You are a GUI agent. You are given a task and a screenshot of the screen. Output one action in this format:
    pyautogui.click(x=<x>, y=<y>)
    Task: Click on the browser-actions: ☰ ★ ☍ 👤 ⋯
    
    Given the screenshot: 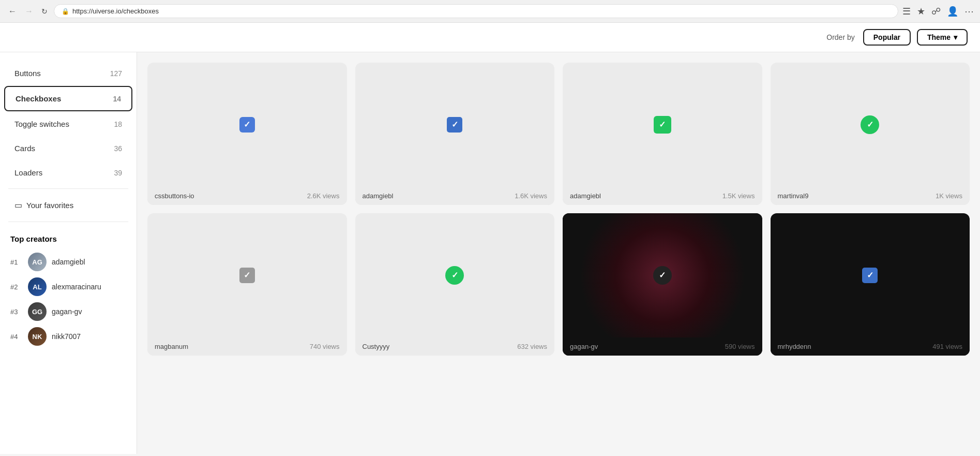 What is the action you would take?
    pyautogui.click(x=938, y=11)
    